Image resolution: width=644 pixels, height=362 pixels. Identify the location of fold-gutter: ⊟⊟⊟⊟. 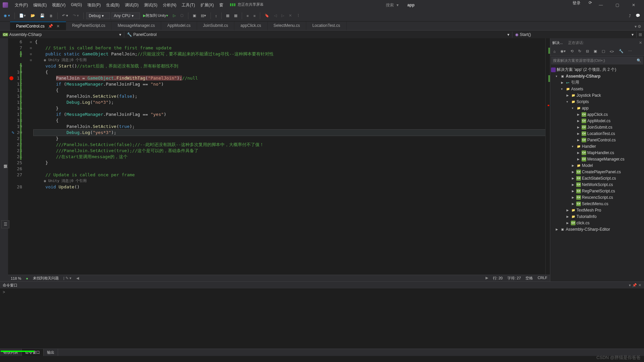
(31, 156).